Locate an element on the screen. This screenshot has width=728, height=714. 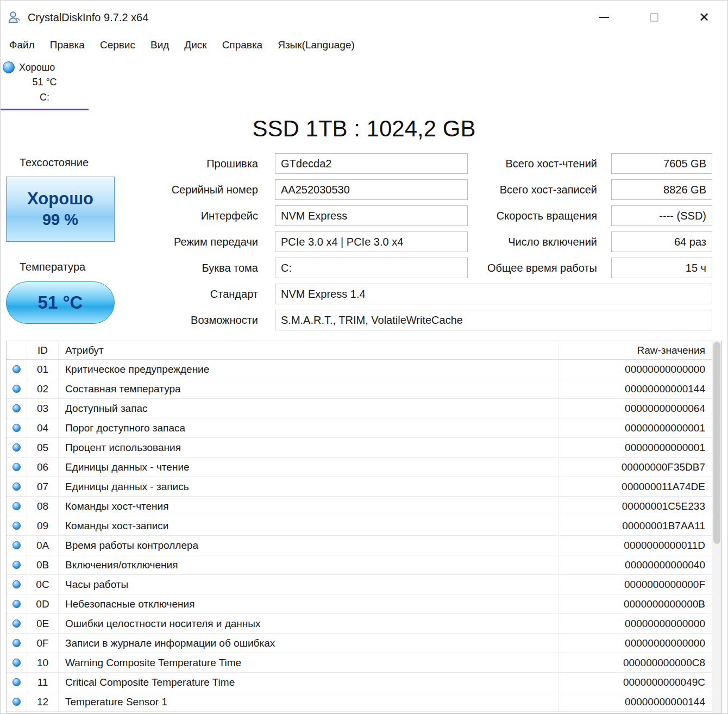
temperature-section-label: Температура is located at coordinates (52, 267).